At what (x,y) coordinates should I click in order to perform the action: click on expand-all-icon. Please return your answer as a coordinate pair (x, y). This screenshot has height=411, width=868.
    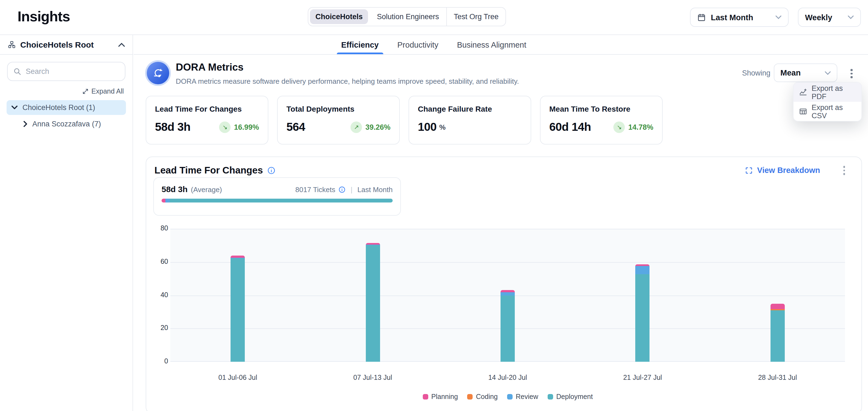
    Looking at the image, I should click on (86, 92).